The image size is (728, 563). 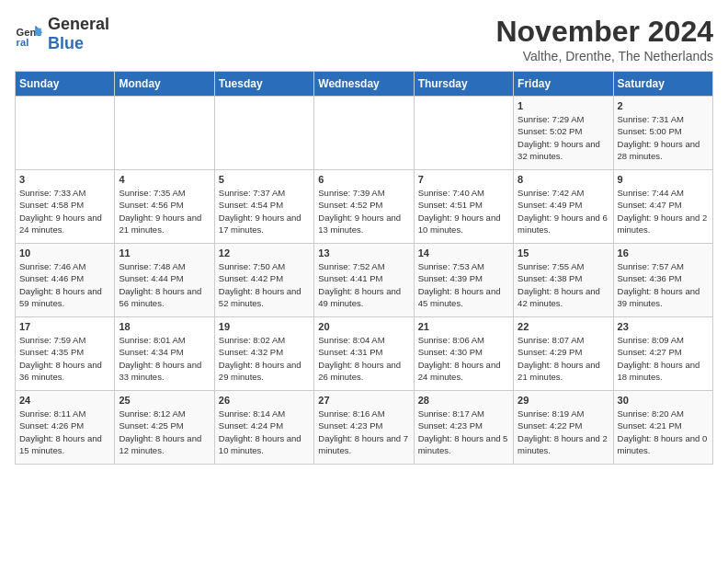 I want to click on calendar-cell: 19Sunrise: 8:02 AM Sunset: 4:32 PM Dayli…, so click(x=264, y=354).